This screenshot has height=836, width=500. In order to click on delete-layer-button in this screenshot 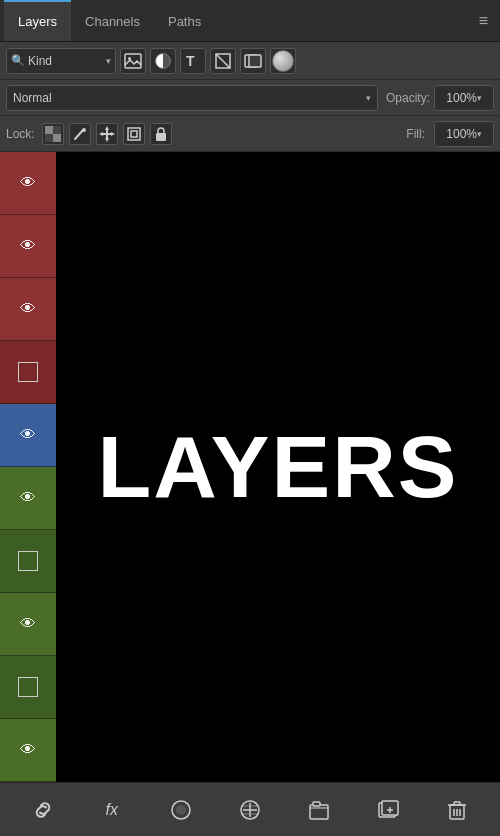, I will do `click(457, 810)`.